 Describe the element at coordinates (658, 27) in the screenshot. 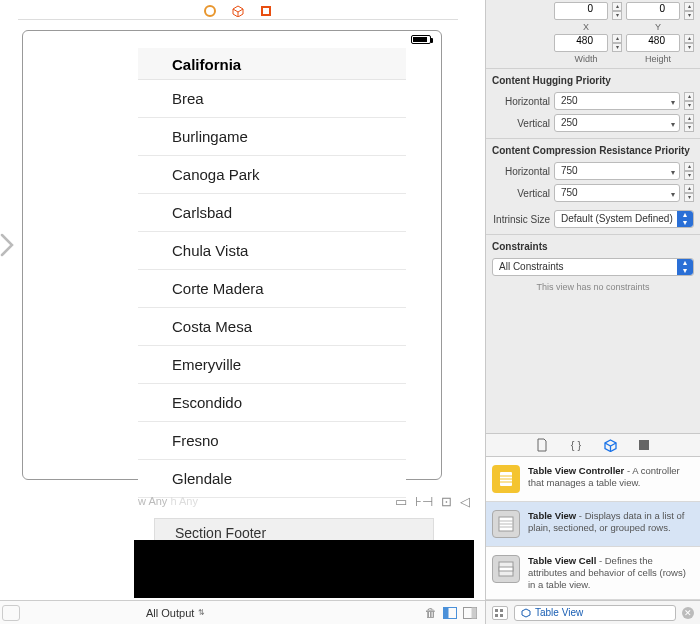

I see `y-label: Y` at that location.